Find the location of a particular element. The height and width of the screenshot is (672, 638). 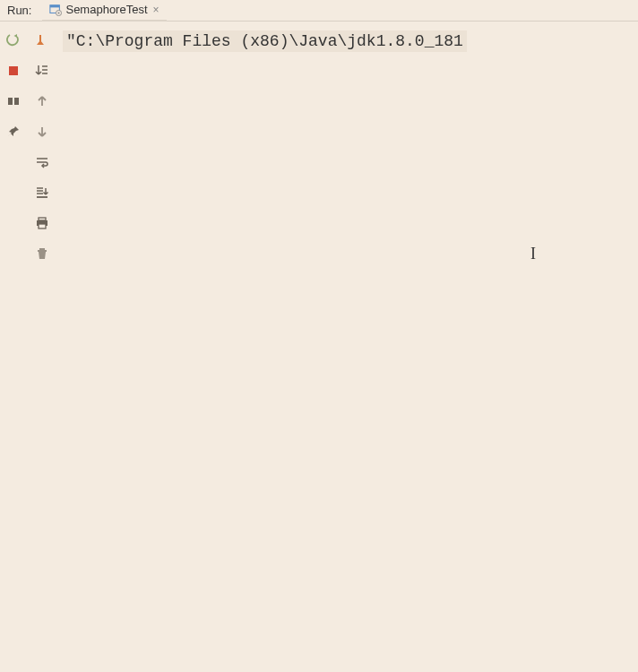

print-button is located at coordinates (42, 223).